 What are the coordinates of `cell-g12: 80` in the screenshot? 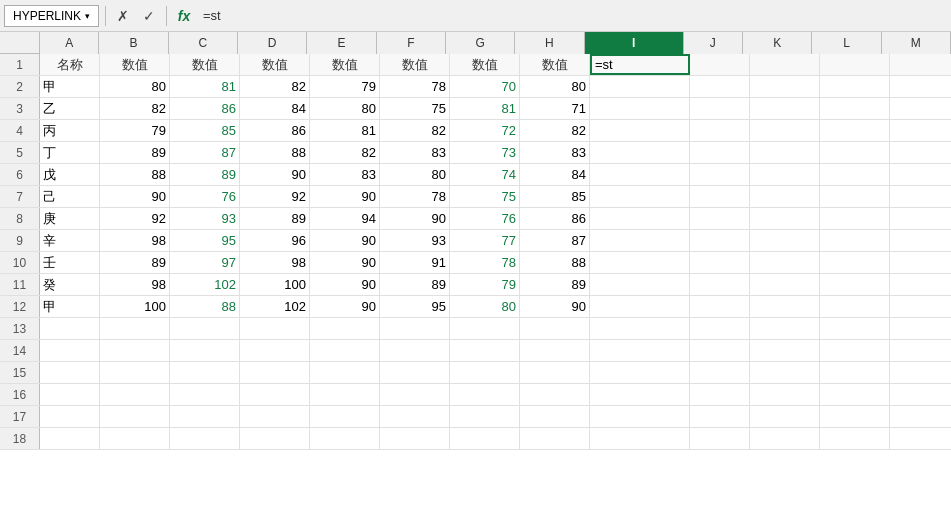 It's located at (485, 306).